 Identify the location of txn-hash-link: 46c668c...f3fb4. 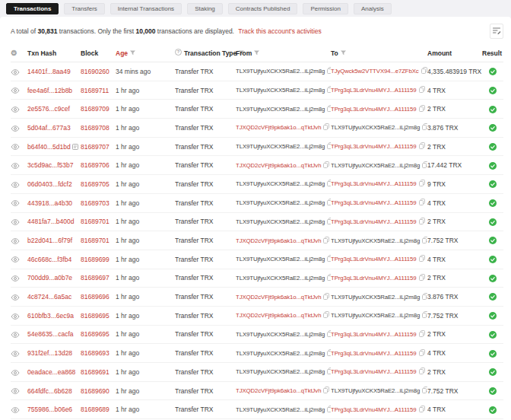
(49, 259).